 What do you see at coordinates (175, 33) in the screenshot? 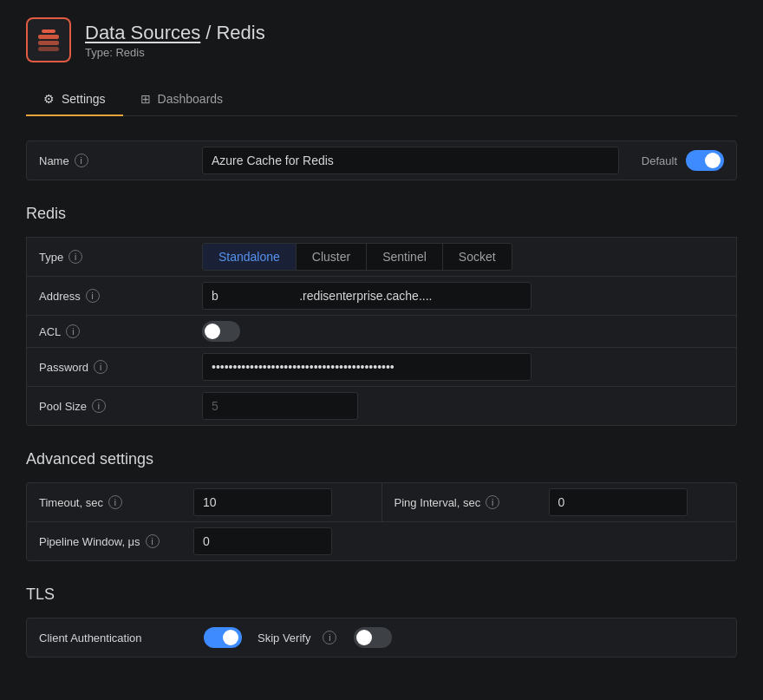
I see `breadcrumb: Data Sources / Redis` at bounding box center [175, 33].